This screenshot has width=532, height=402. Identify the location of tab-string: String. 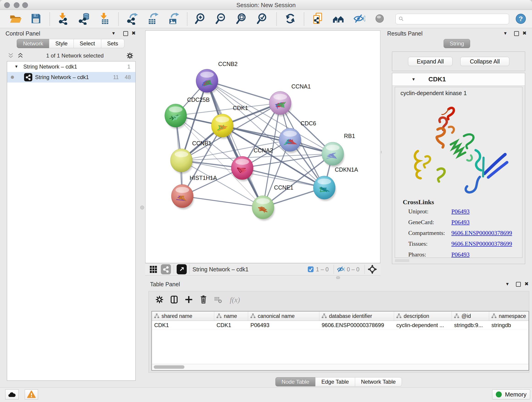
(457, 44).